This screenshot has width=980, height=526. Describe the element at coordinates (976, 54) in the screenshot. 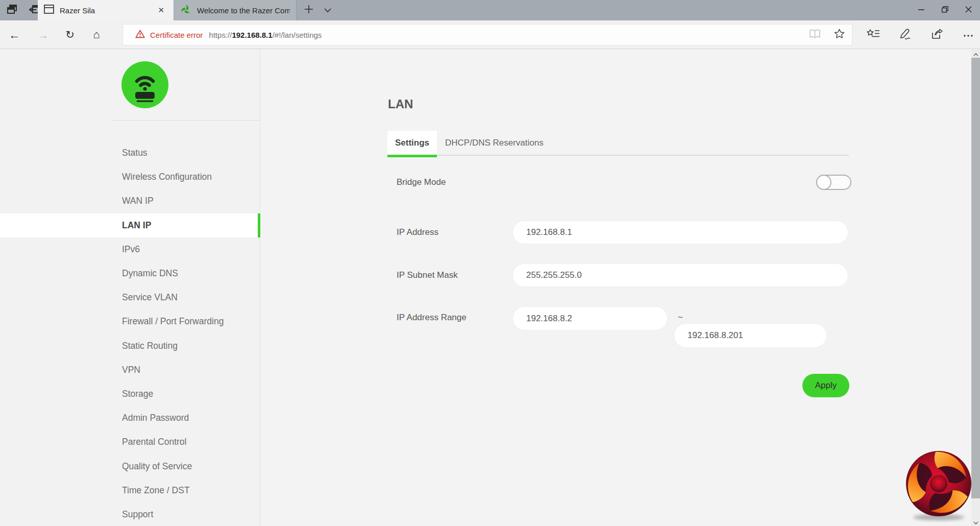

I see `chevron-up-icon` at that location.